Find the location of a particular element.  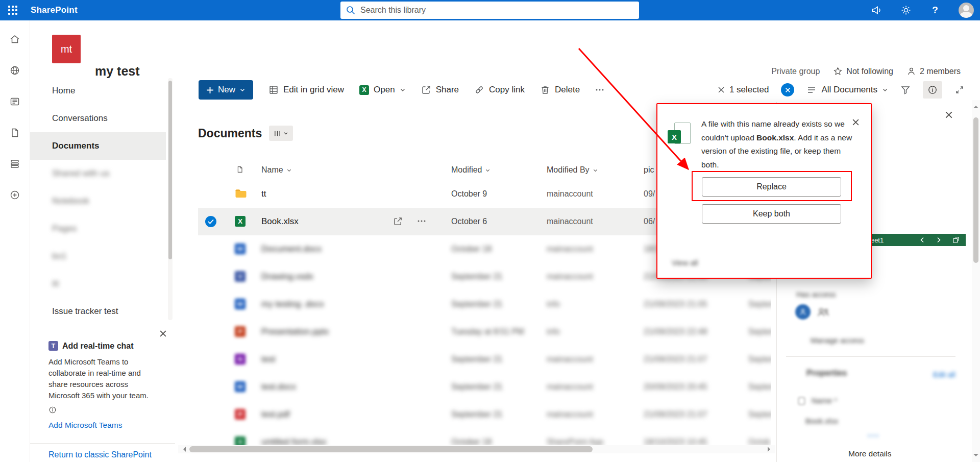

lists-icon is located at coordinates (15, 164).